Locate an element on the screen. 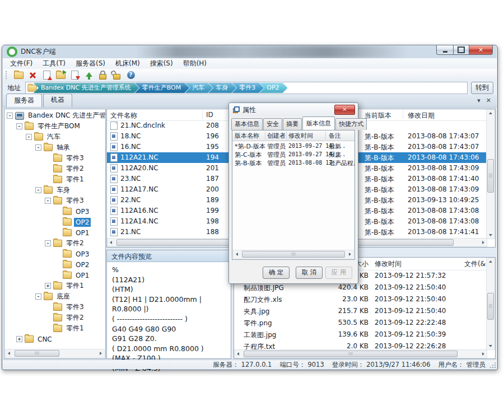 This screenshot has width=504, height=420. column-header-file: 文件(& is located at coordinates (475, 264).